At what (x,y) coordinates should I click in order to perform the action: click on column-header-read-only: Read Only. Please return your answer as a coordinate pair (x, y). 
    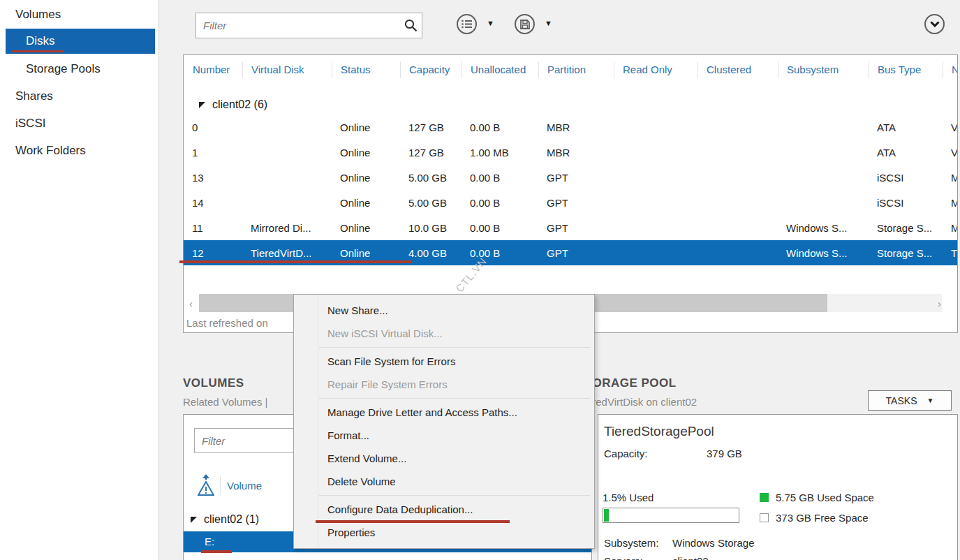
    Looking at the image, I should click on (656, 70).